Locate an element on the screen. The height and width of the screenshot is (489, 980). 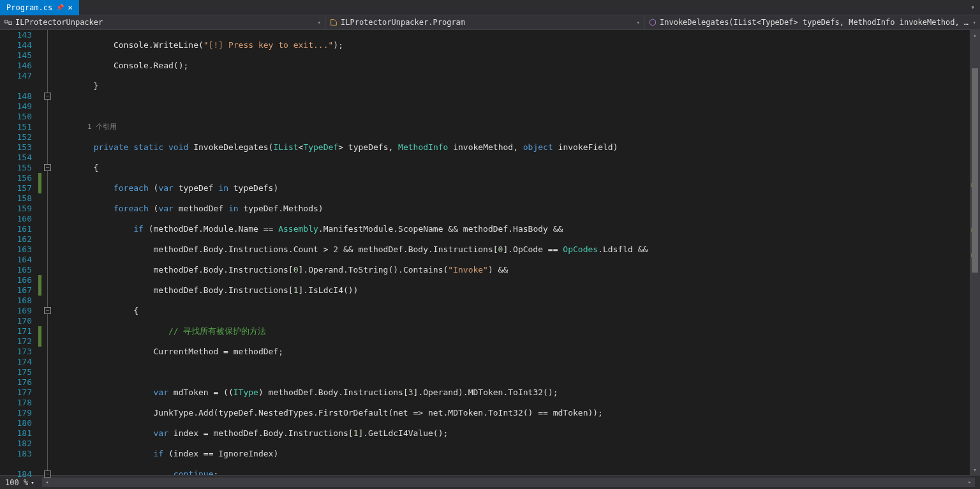
nav-class: ILProtectorUnpacker.Program ▾ is located at coordinates (485, 22).